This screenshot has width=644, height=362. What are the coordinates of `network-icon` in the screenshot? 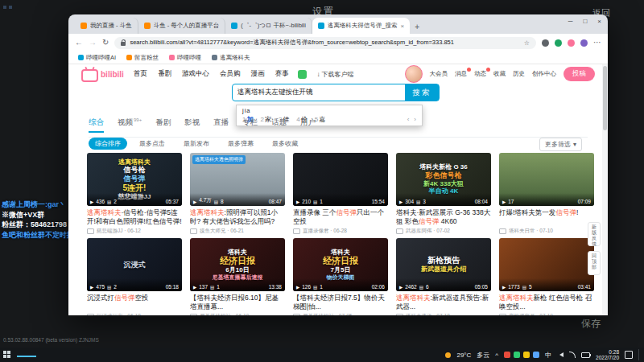 It's located at (572, 355).